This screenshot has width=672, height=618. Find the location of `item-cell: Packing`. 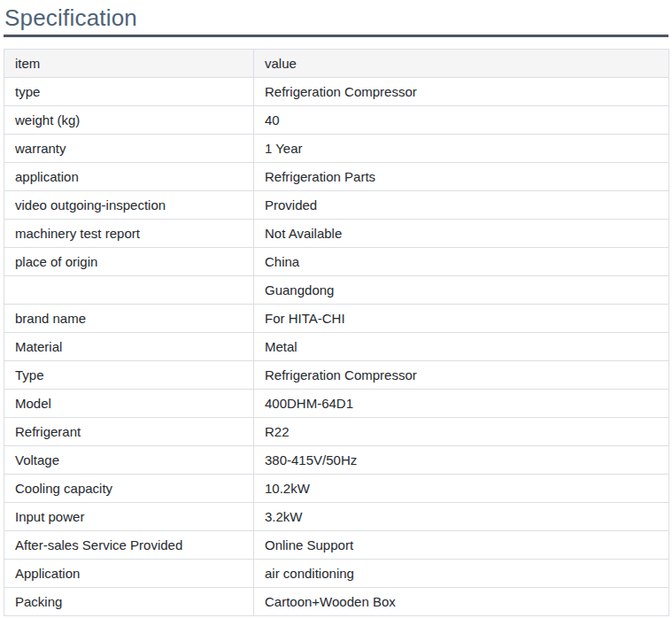

item-cell: Packing is located at coordinates (129, 602).